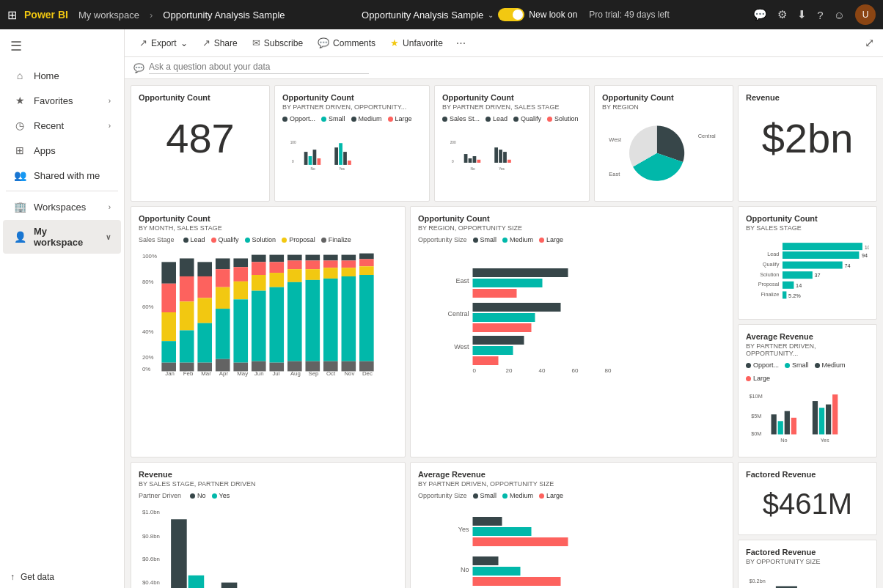  What do you see at coordinates (575, 371) in the screenshot?
I see `svg-text: 60` at bounding box center [575, 371].